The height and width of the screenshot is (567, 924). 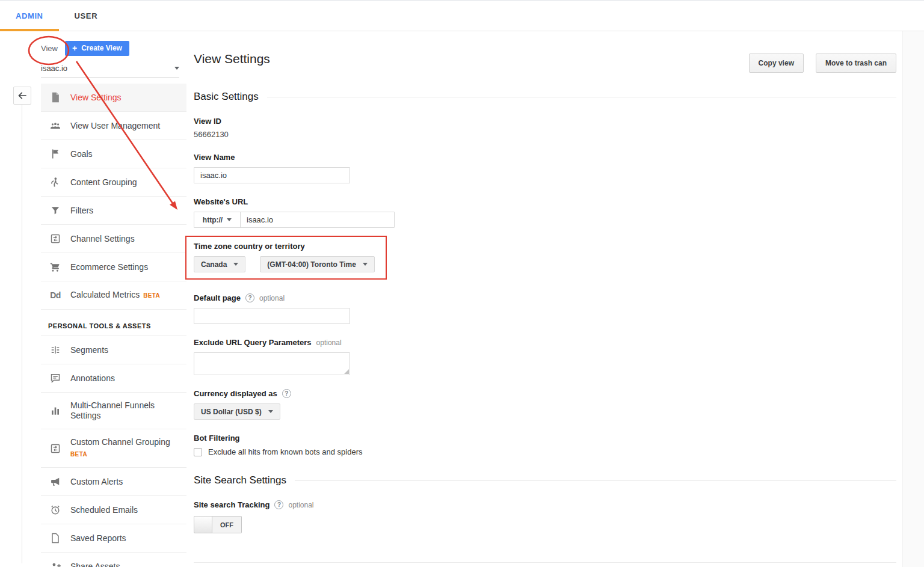 I want to click on sidebar-item-ecommerce-settings: Ecommerce Settings, so click(x=114, y=267).